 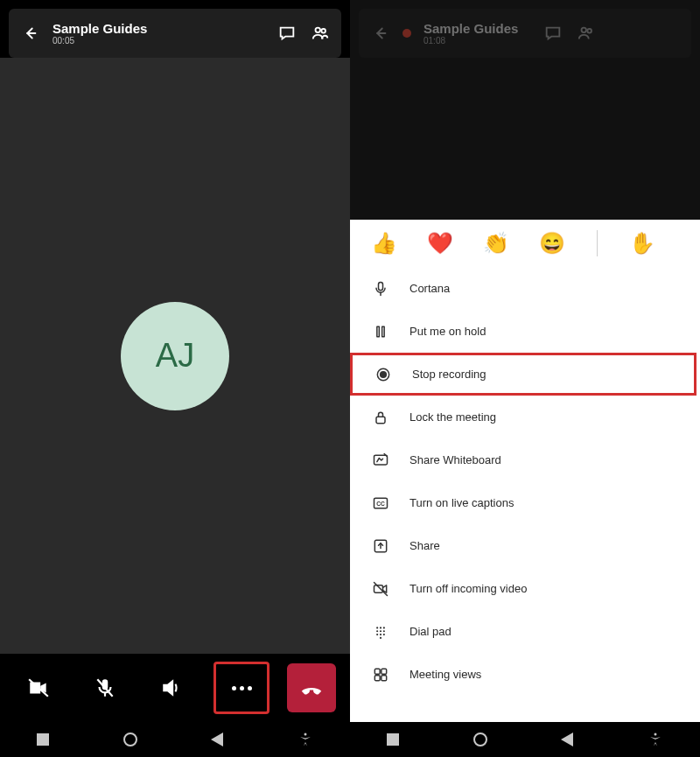 I want to click on dialpad-icon, so click(x=381, y=632).